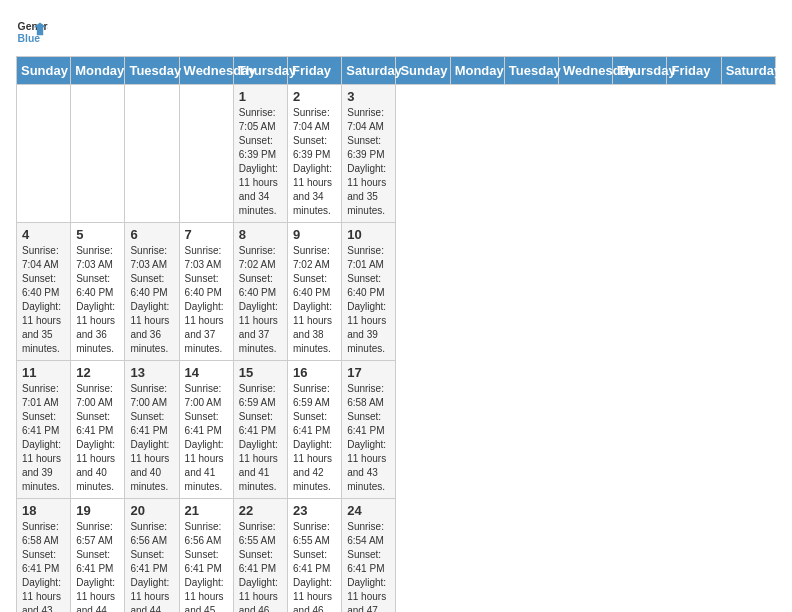  I want to click on cell-content: Sunrise: 6:54 AM Sunset: 6:41 PM Dayligh…, so click(368, 566).